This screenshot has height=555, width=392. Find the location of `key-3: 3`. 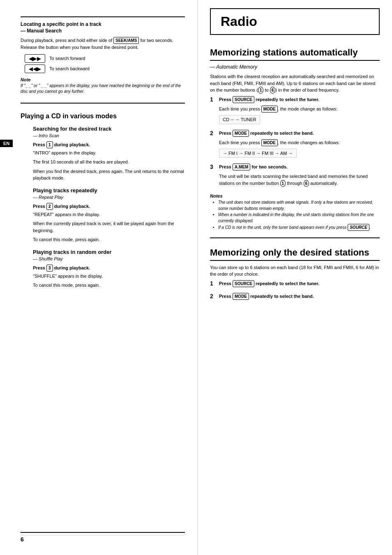

key-3: 3 is located at coordinates (50, 268).